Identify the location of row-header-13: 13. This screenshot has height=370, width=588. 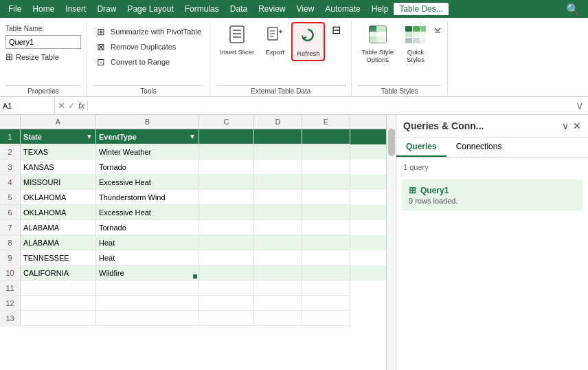
(10, 318).